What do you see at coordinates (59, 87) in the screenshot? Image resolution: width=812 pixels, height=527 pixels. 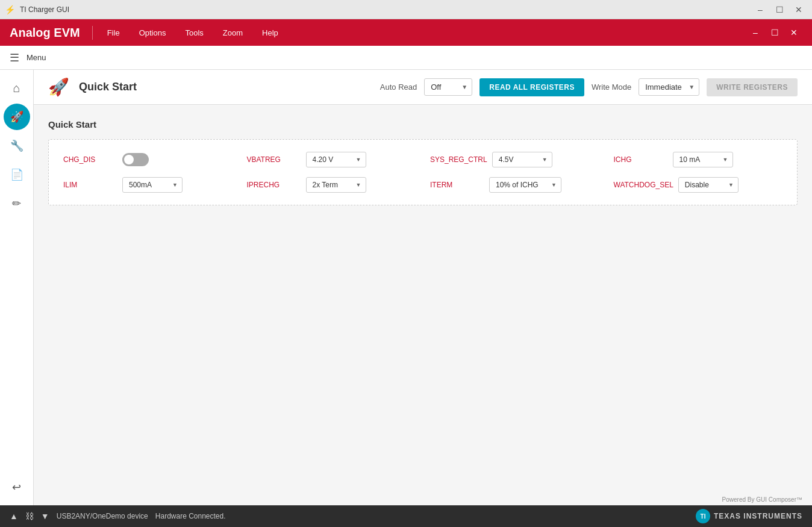 I see `page-header-icon: 🚀` at bounding box center [59, 87].